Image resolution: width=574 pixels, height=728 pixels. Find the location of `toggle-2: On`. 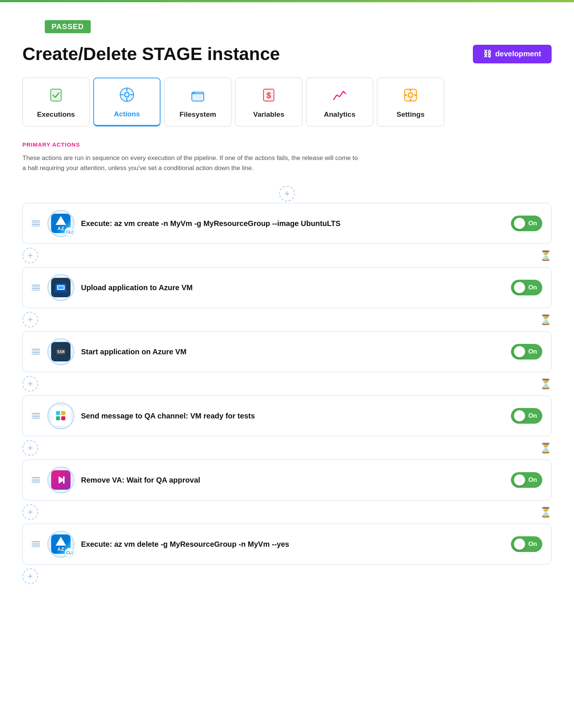

toggle-2: On is located at coordinates (527, 288).